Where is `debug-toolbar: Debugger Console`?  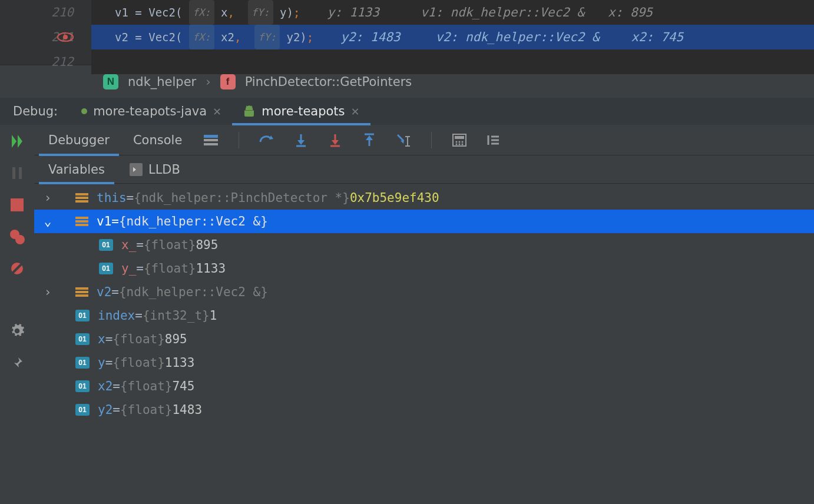
debug-toolbar: Debugger Console is located at coordinates (424, 140).